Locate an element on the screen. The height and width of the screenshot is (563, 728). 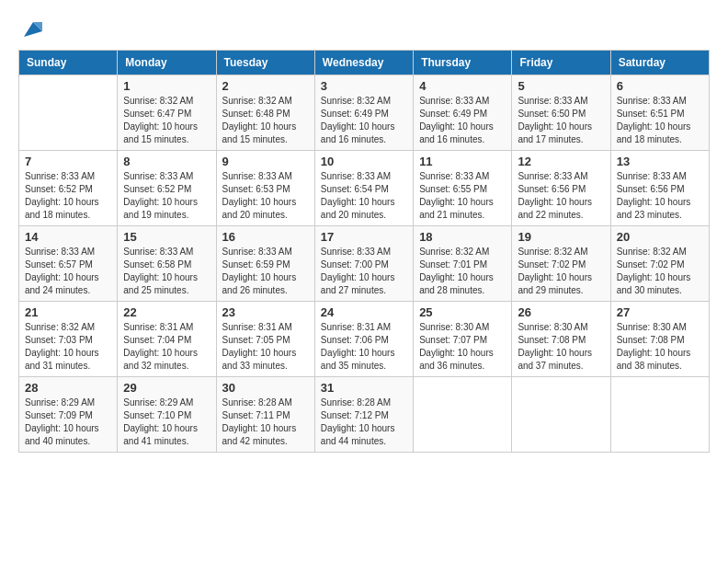
calendar-cell: 29Sunrise: 8:29 AM Sunset: 7:10 PM Dayli… is located at coordinates (167, 415).